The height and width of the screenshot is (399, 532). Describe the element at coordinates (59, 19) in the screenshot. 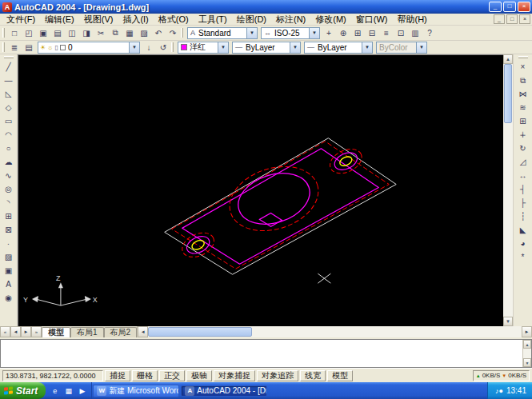

I see `menu-item: 编辑(E)` at that location.